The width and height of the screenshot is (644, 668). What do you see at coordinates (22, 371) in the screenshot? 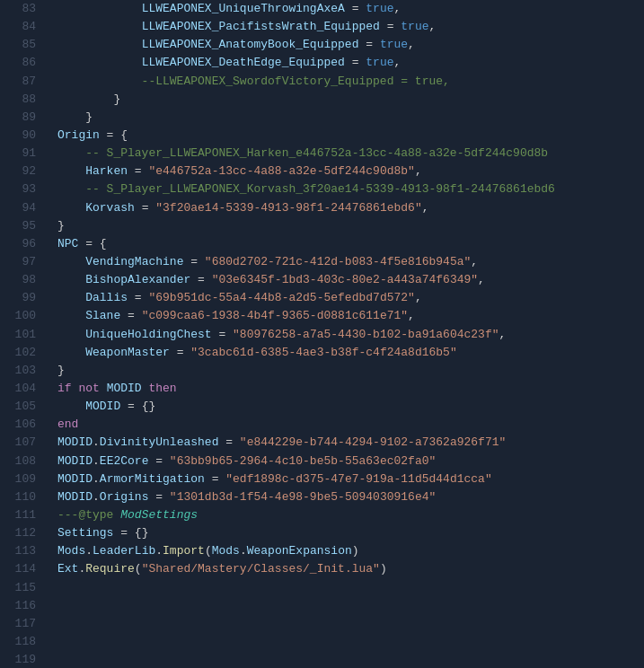
I see `line-number: 103` at bounding box center [22, 371].